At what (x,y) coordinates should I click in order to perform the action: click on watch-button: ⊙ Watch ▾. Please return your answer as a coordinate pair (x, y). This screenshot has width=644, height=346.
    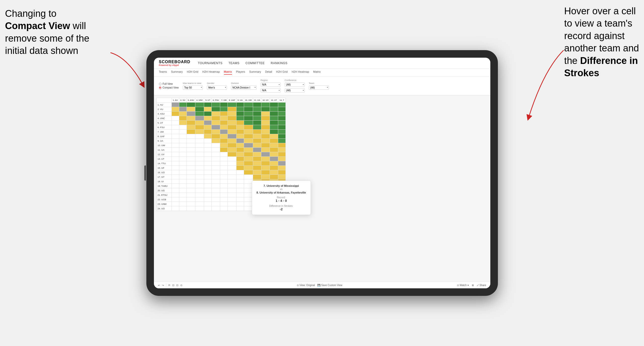
    Looking at the image, I should click on (463, 285).